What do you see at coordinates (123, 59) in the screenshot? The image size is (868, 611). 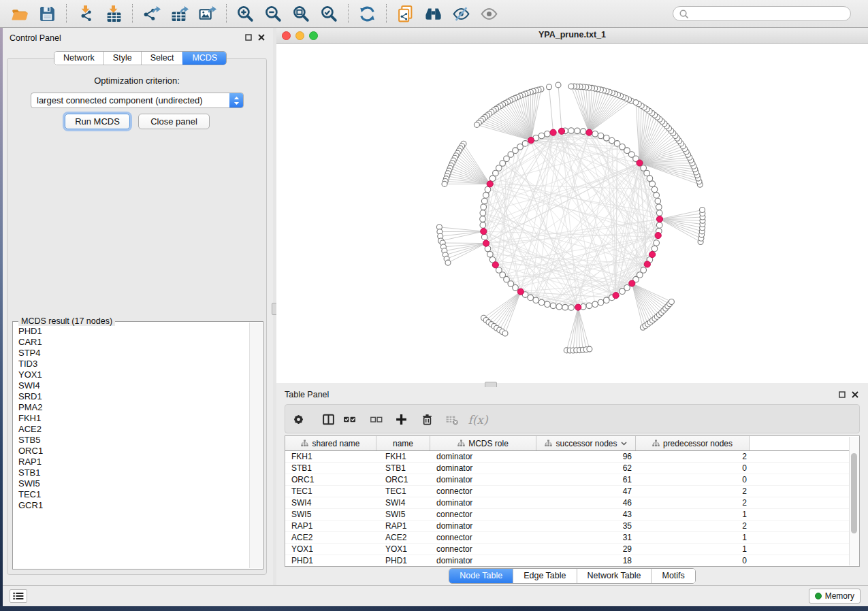 I see `tab-style: Style` at bounding box center [123, 59].